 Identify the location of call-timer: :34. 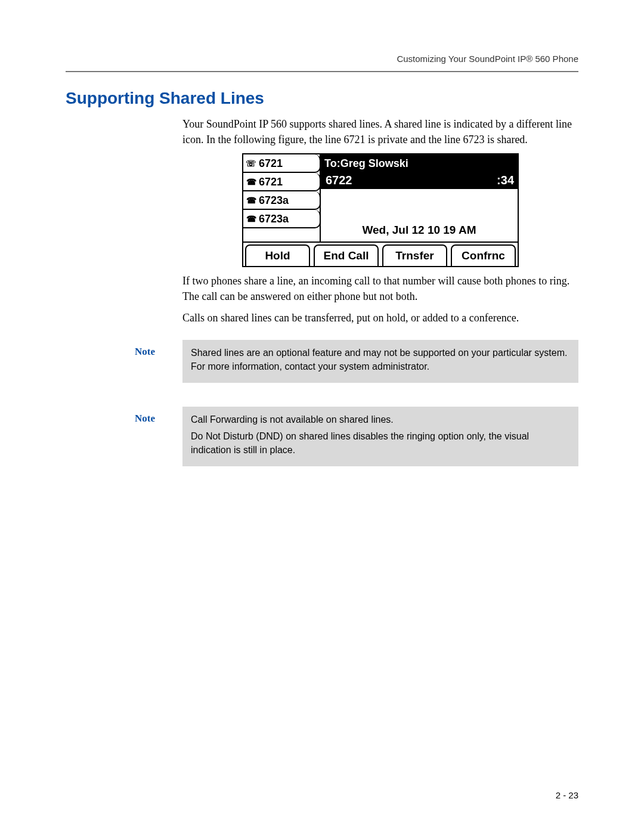
(500, 180).